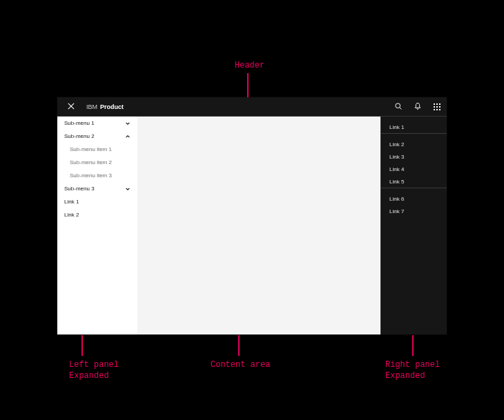 Image resolution: width=504 pixels, height=420 pixels. I want to click on submenu-label: Sub-menu 3, so click(79, 189).